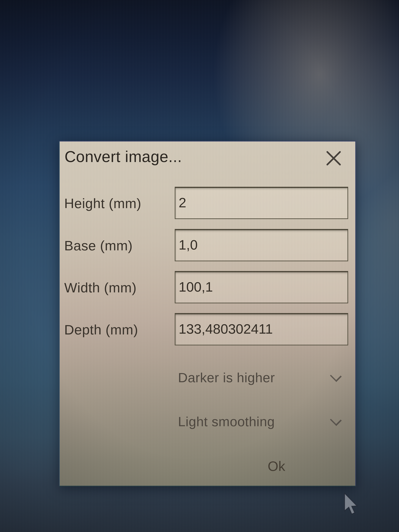 This screenshot has width=399, height=532. What do you see at coordinates (99, 246) in the screenshot?
I see `base-label: Base (mm)` at bounding box center [99, 246].